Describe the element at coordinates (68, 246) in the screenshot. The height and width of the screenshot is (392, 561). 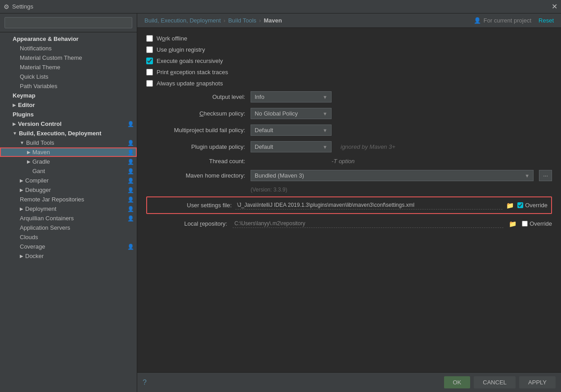
I see `sidebar-item-coverage: Coverage 👤` at that location.